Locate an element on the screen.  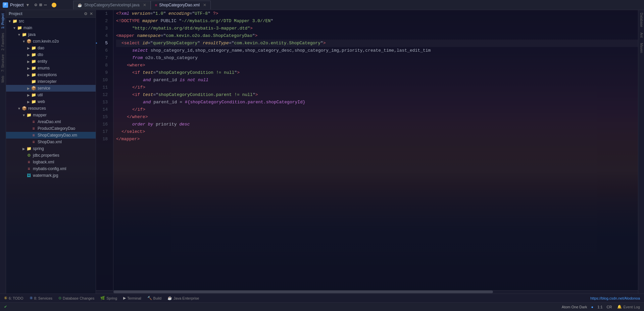
tree-item-mybatis: ≡ mybatis-config.xml is located at coordinates (51, 169).